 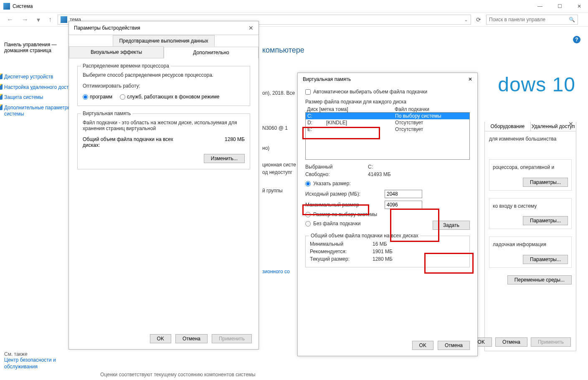 I want to click on disk-row-c: C:По выбору системы, so click(x=388, y=116).